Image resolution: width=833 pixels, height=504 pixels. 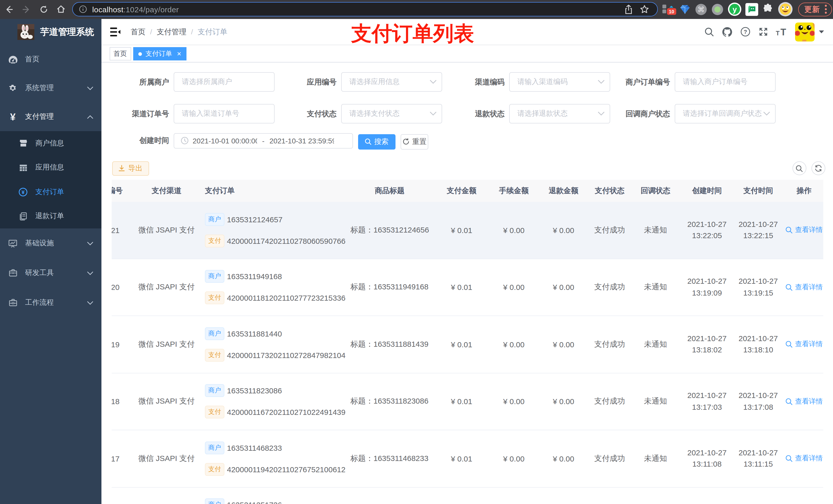 I want to click on browser-home-icon, so click(x=61, y=9).